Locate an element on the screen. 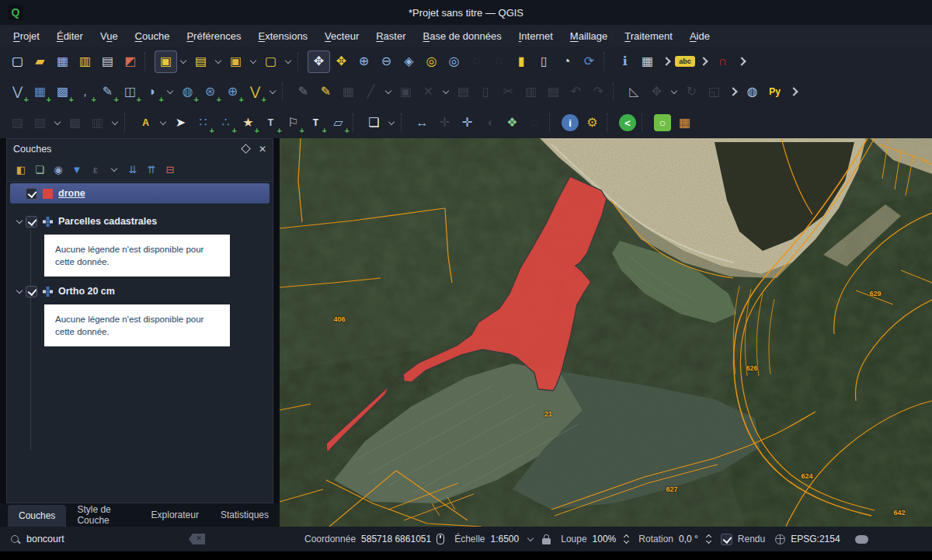 The image size is (932, 560). processing-toolbox-icon: ⚙ is located at coordinates (592, 123).